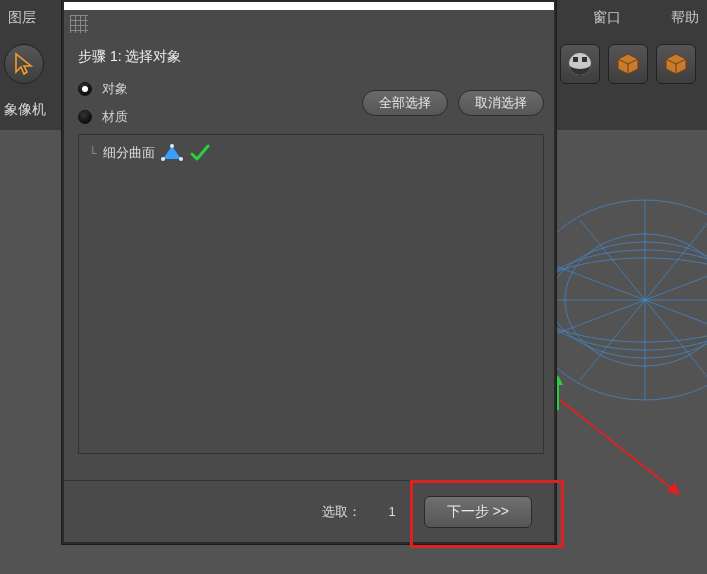 Image resolution: width=707 pixels, height=574 pixels. I want to click on menu-window: 窗口, so click(607, 18).